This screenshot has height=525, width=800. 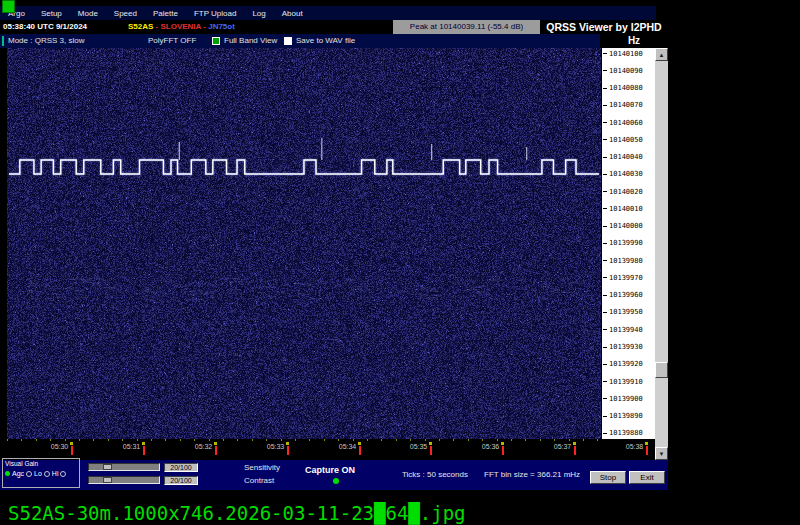 I want to click on exit-button: Exit, so click(x=647, y=478).